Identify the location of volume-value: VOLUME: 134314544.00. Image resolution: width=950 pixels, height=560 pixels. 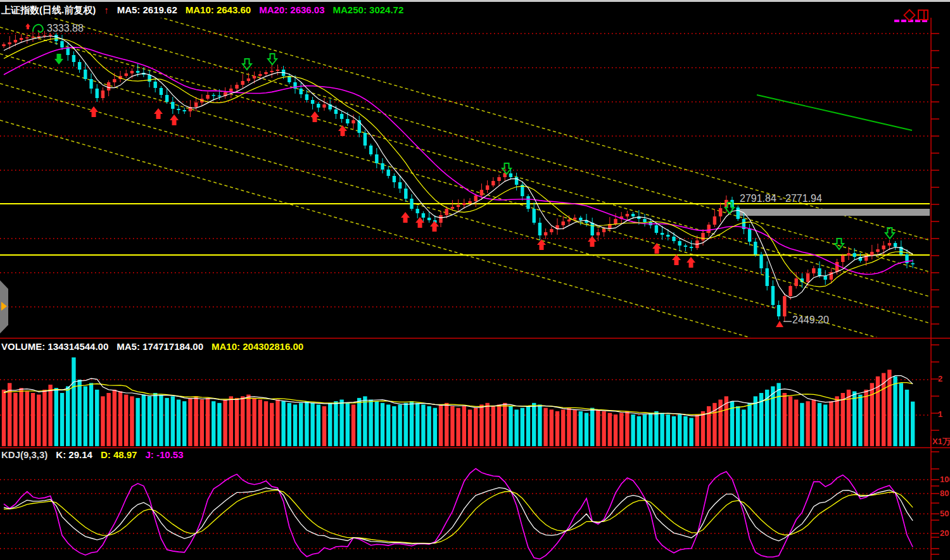
(54, 347).